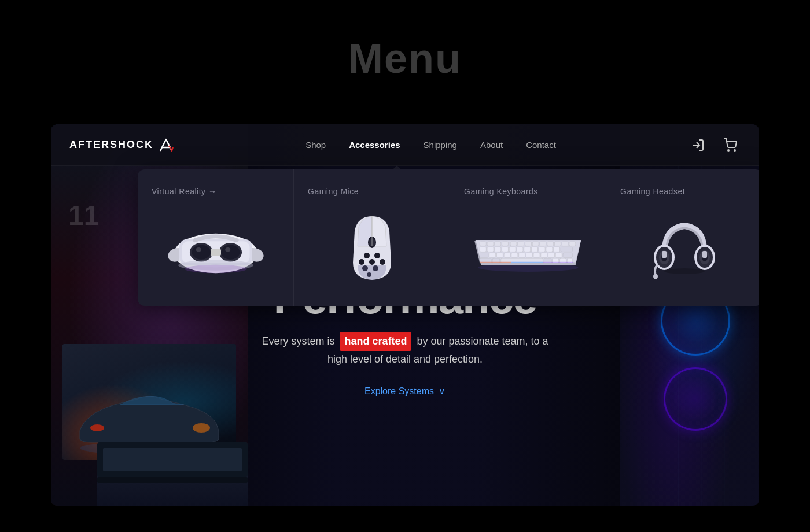  I want to click on explore-btn: Explore Systems ∨, so click(405, 391).